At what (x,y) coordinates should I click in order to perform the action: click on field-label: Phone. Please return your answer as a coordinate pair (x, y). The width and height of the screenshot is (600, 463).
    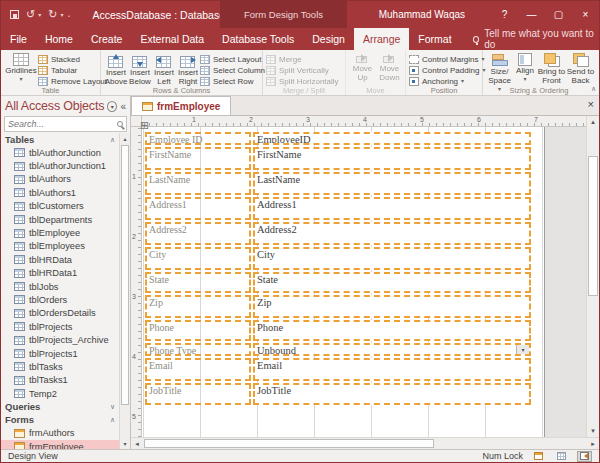
    Looking at the image, I should click on (198, 330).